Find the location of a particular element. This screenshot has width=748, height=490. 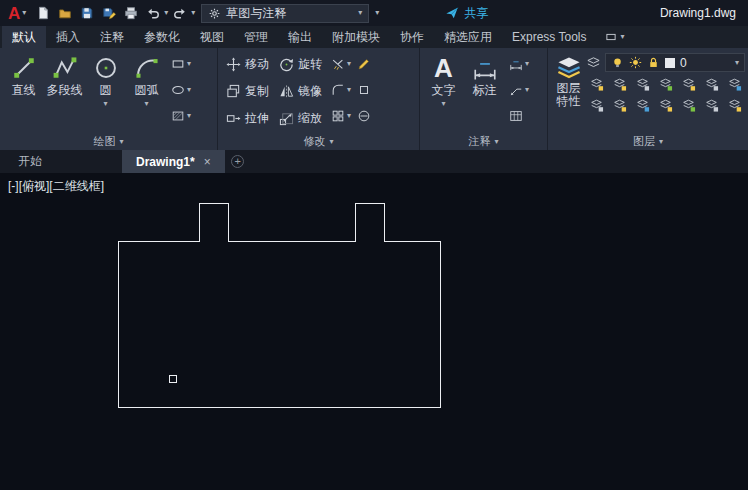

move-label: 移动 is located at coordinates (257, 64).